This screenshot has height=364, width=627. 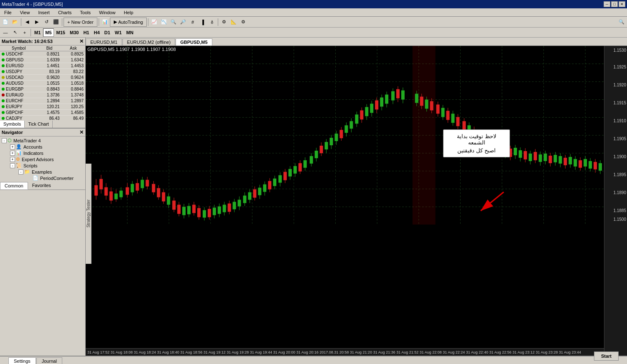 What do you see at coordinates (105, 22) in the screenshot?
I see `toolbar-chart-btn1: 📊` at bounding box center [105, 22].